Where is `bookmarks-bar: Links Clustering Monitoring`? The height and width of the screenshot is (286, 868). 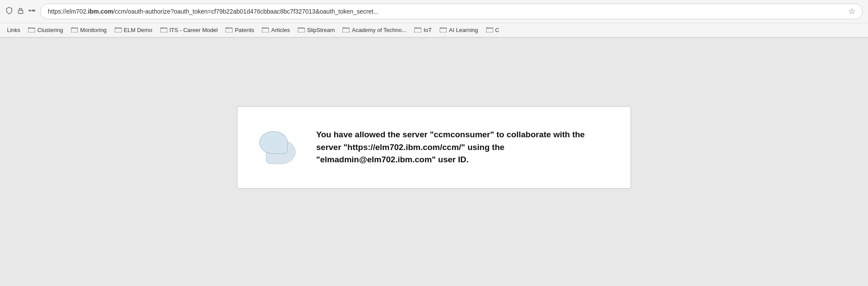 bookmarks-bar: Links Clustering Monitoring is located at coordinates (434, 30).